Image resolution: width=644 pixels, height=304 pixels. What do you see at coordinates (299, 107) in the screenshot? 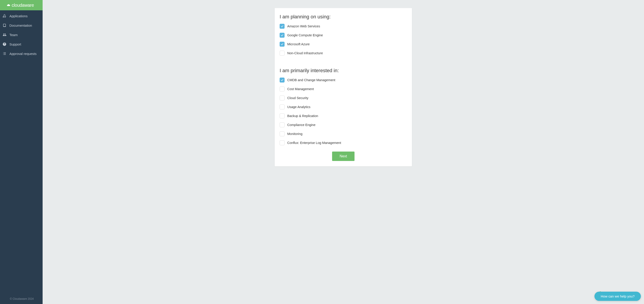
I see `option-label: Usage Analytics` at bounding box center [299, 107].